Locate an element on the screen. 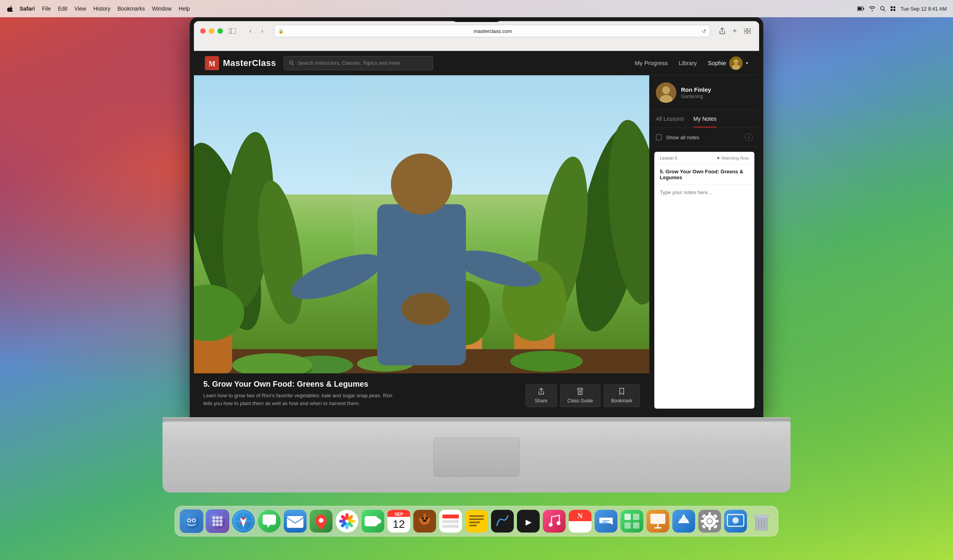 The width and height of the screenshot is (953, 560). dock-photos is located at coordinates (347, 521).